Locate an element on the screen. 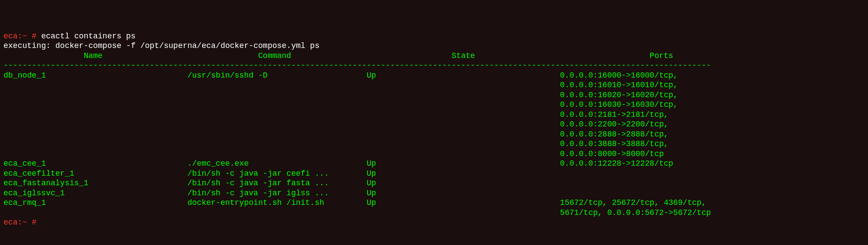  table-row-cont: 5671/tcp, 0.0.0.0:5672->5672/tcp is located at coordinates (357, 213).